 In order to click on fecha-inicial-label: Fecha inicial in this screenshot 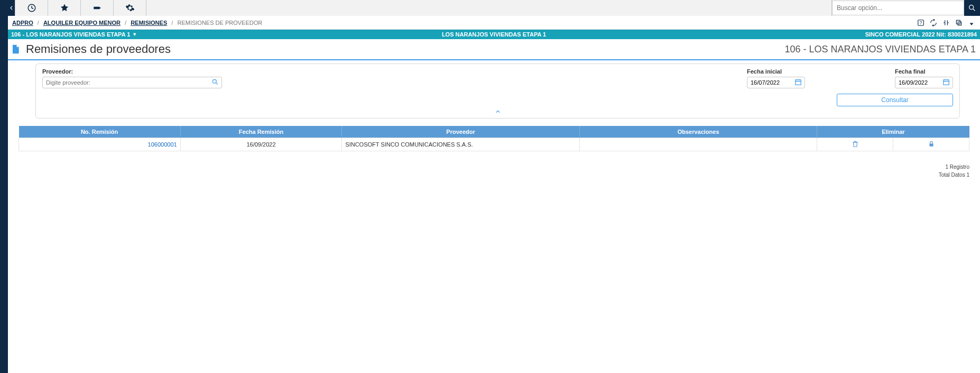, I will do `click(776, 71)`.